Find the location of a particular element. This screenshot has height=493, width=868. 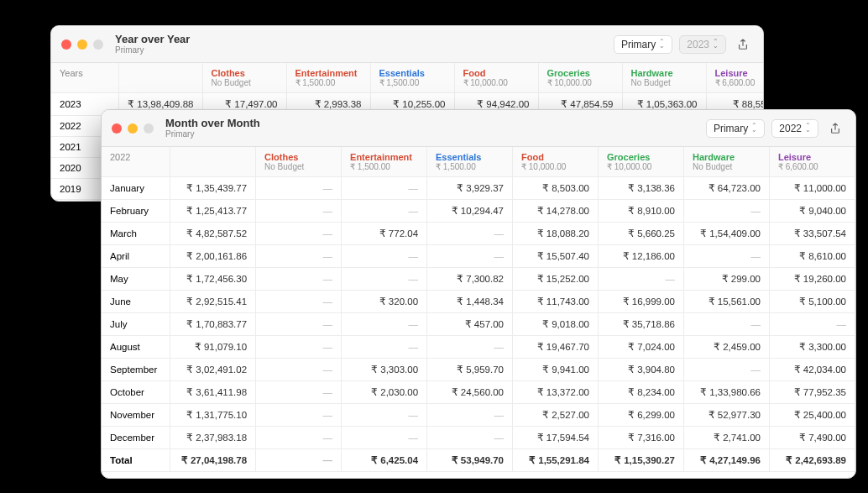

chevron-updown-icon: ⌃⌄ is located at coordinates (808, 128).